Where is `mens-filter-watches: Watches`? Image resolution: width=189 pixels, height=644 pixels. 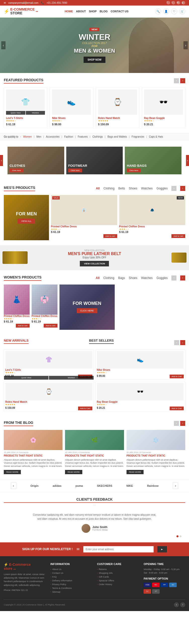 mens-filter-watches: Watches is located at coordinates (147, 188).